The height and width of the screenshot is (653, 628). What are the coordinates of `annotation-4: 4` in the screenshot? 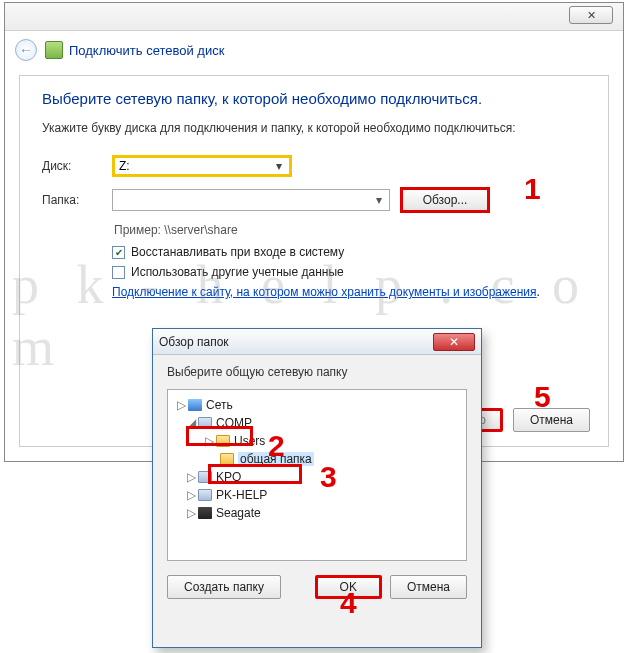 It's located at (348, 603).